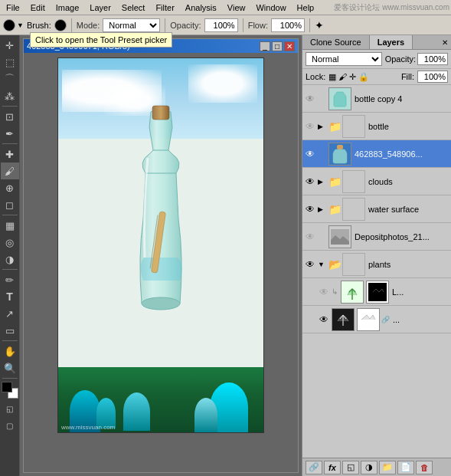 The height and width of the screenshot is (476, 451). Describe the element at coordinates (88, 428) in the screenshot. I see `bottom-watermark: www.missvuan.com` at that location.